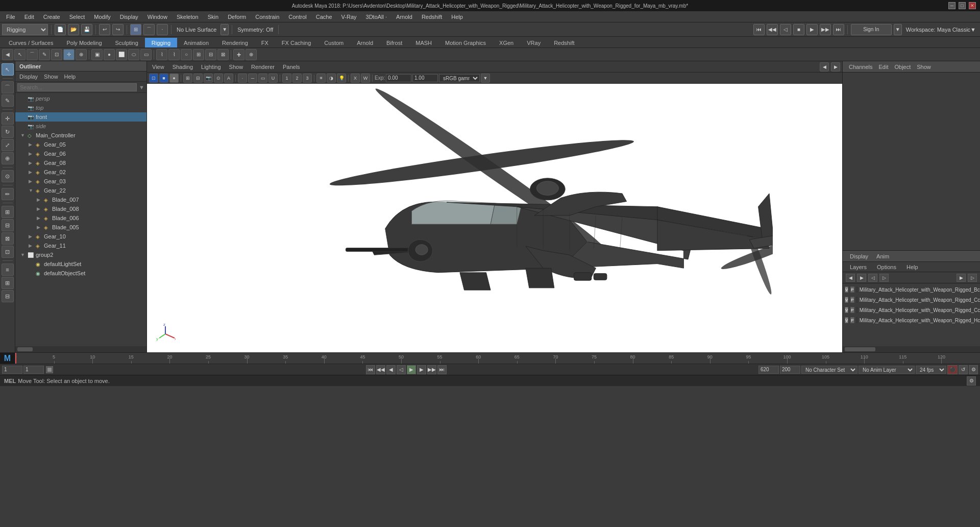  I want to click on shelf-fk-btn: ⌇, so click(174, 55).